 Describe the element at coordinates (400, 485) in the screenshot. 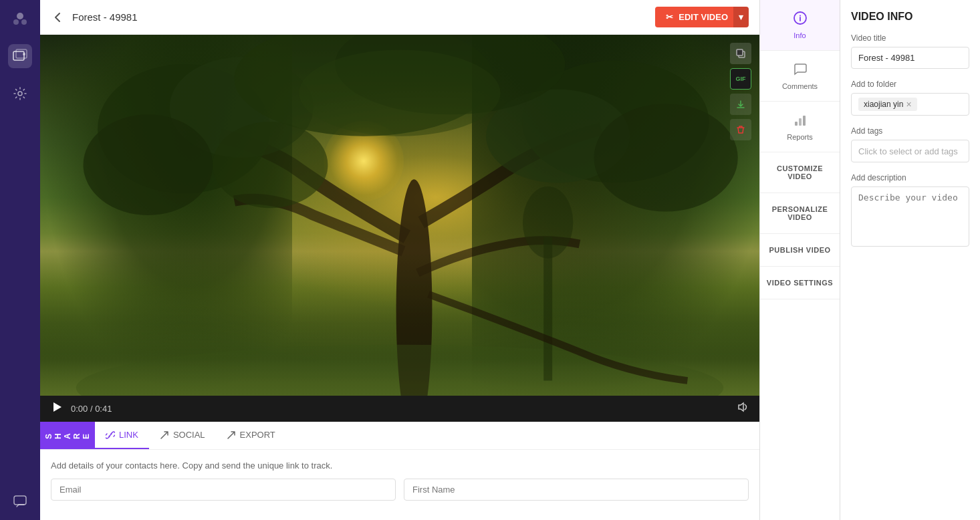

I see `share-content: Add details of your contacts here. Copy …` at that location.